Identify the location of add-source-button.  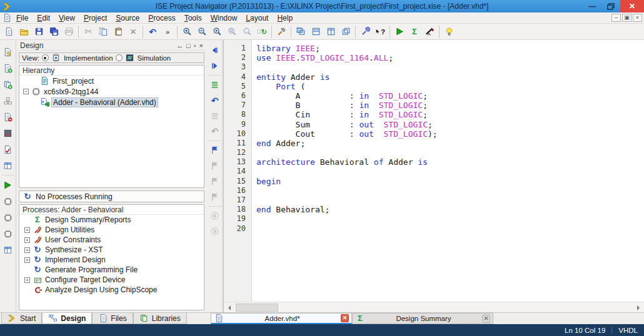
(8, 68).